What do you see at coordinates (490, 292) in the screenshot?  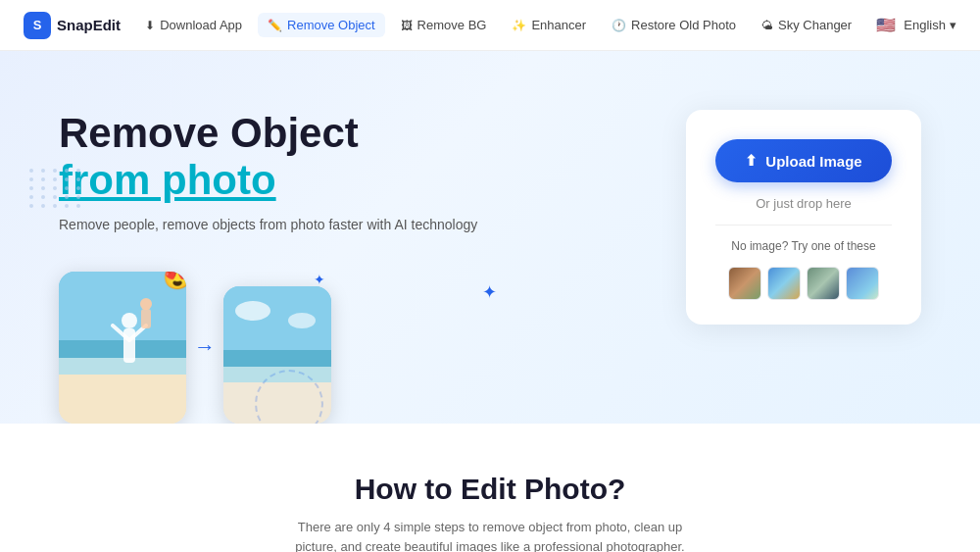 I see `sparkle-icon-1: ✦` at bounding box center [490, 292].